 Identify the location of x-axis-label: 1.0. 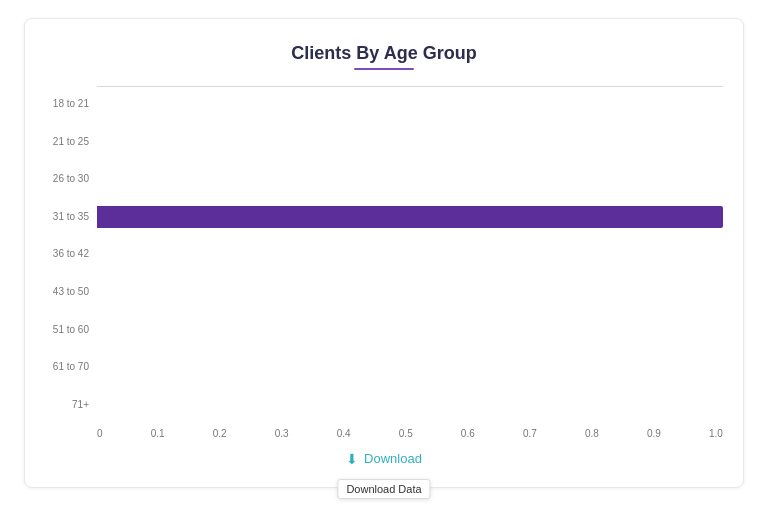
(716, 434).